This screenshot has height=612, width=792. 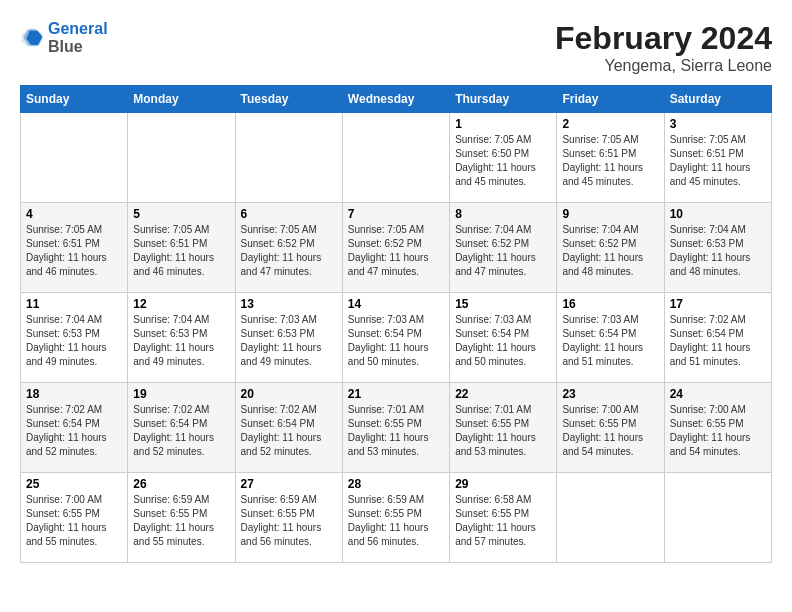 What do you see at coordinates (610, 124) in the screenshot?
I see `day-number: 2` at bounding box center [610, 124].